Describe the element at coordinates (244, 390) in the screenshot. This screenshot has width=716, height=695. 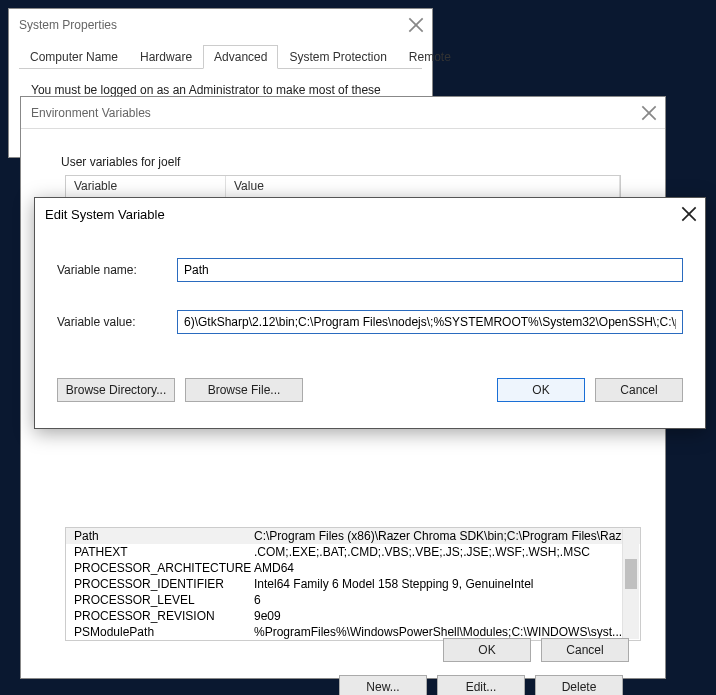
I see `browse-file-button: Browse File...` at that location.